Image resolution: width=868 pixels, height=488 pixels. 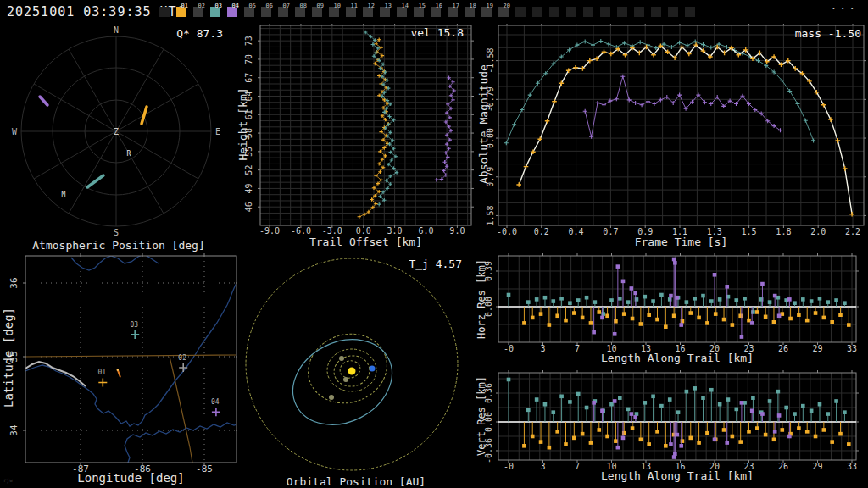 What do you see at coordinates (14, 430) in the screenshot?
I see `svg-text: 34` at bounding box center [14, 430].